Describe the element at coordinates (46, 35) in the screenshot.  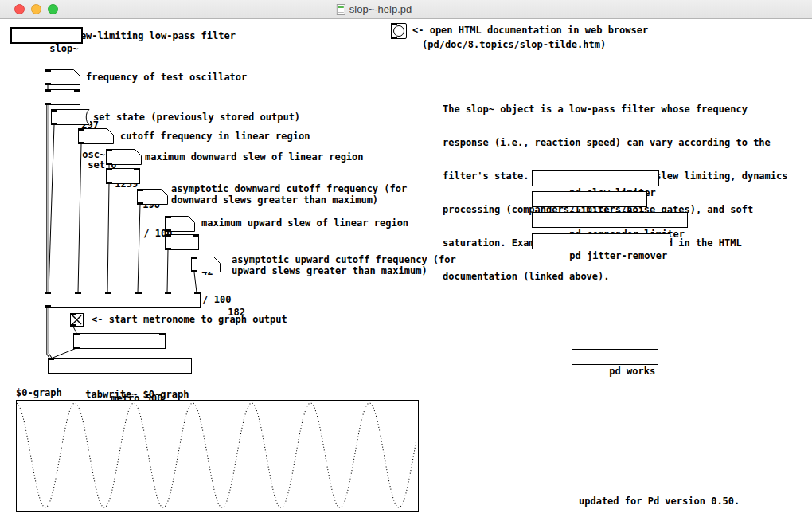
I see `object-slop-header: slop~` at that location.